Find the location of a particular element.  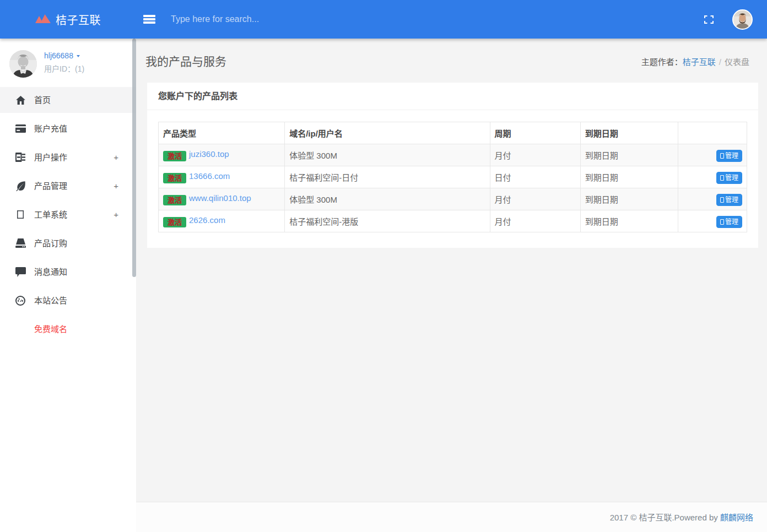

breadcrumb: 主题作者：桔子互联/仪表盘 is located at coordinates (695, 62).